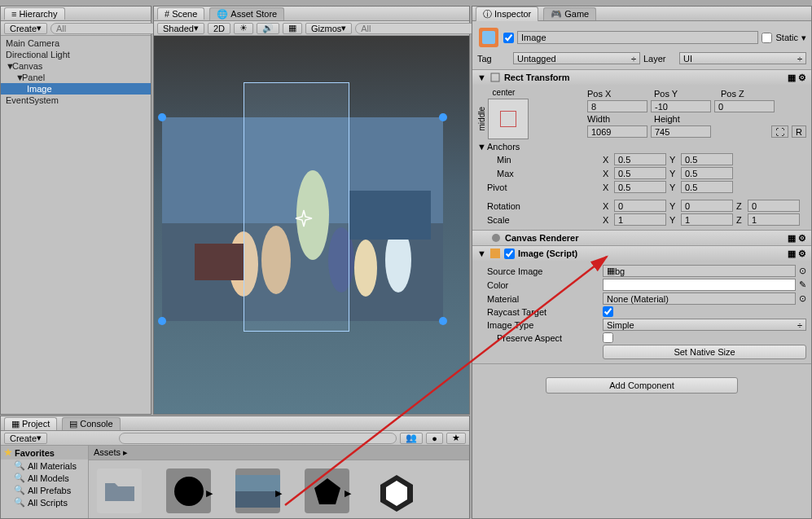 This screenshot has height=519, width=812. Describe the element at coordinates (44, 477) in the screenshot. I see `favorite-item: 🔍All Models` at that location.